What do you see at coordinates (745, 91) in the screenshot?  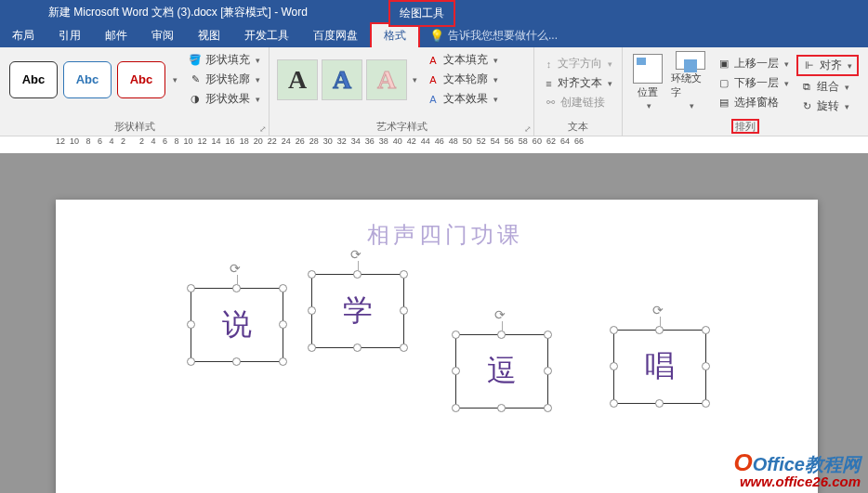 I see `group-arrange: 位置▾ 环绕文字▾ ▣上移一层▾ ▢下移一层▾ ▤选择窗格 ⊩对齐▾ ⧉组合▾ …` at bounding box center [745, 91].